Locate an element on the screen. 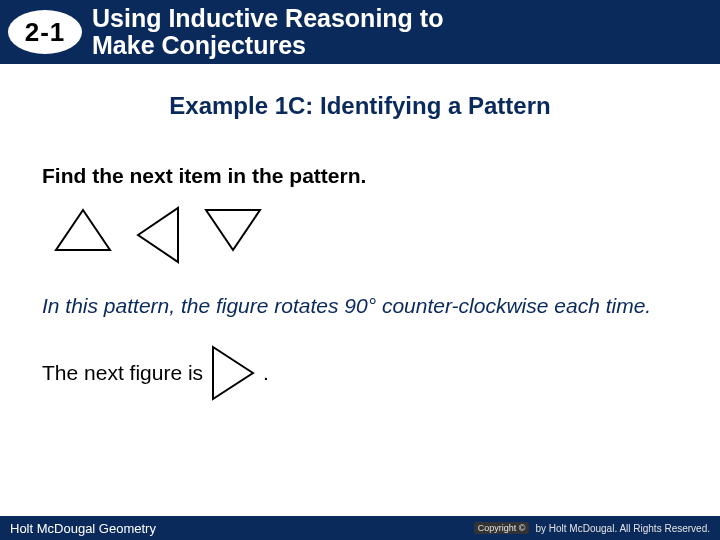  chapter-title: Using Inductive Reasoning to Make Conjec… is located at coordinates (268, 32).